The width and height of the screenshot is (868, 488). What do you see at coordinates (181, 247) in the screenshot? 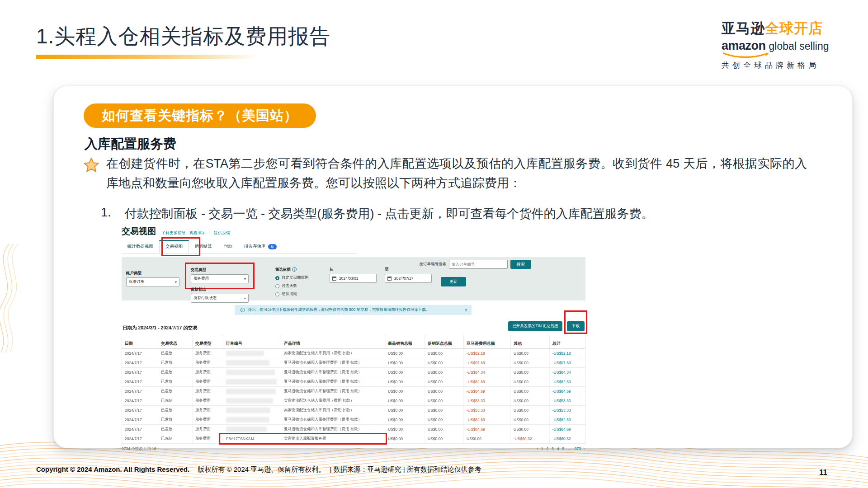
I see `annotation-box-tab` at bounding box center [181, 247].